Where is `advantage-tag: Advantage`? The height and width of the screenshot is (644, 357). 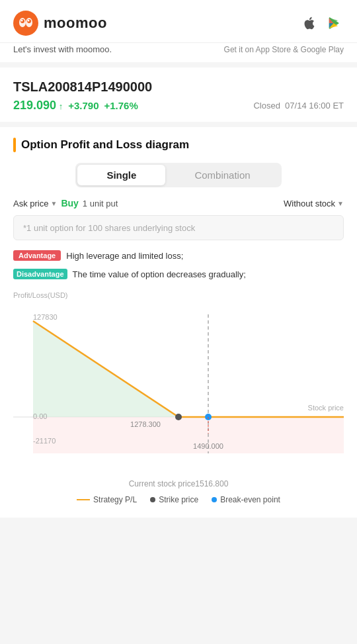
advantage-tag: Advantage is located at coordinates (37, 255).